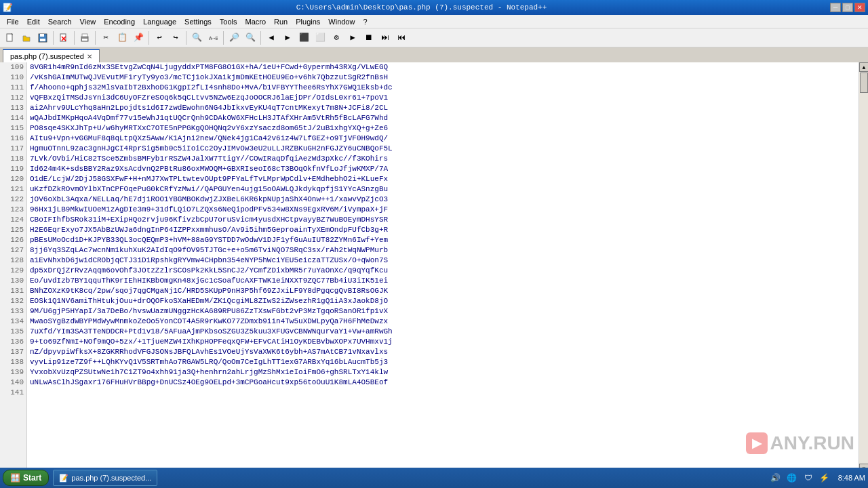 This screenshot has width=868, height=488. Describe the element at coordinates (64, 38) in the screenshot. I see `close-file-button` at that location.